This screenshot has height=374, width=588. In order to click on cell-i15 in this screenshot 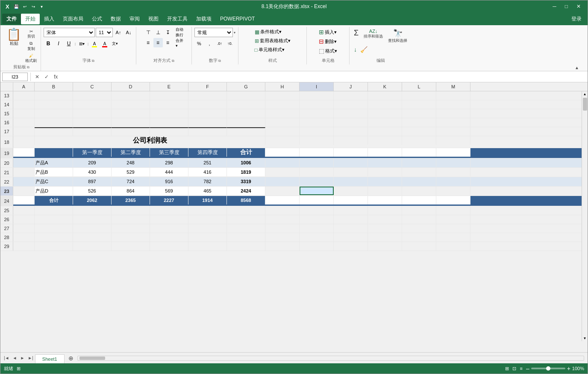, I will do `click(317, 114)`.